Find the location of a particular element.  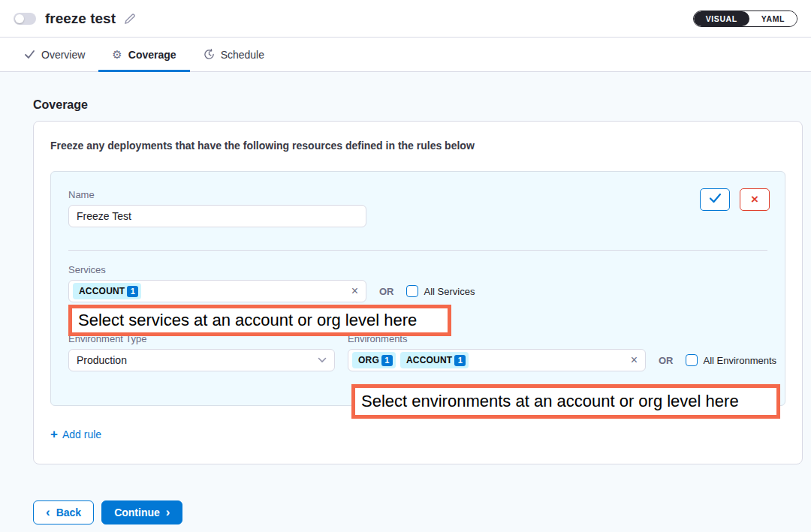

all-services-label: All Services is located at coordinates (450, 291).